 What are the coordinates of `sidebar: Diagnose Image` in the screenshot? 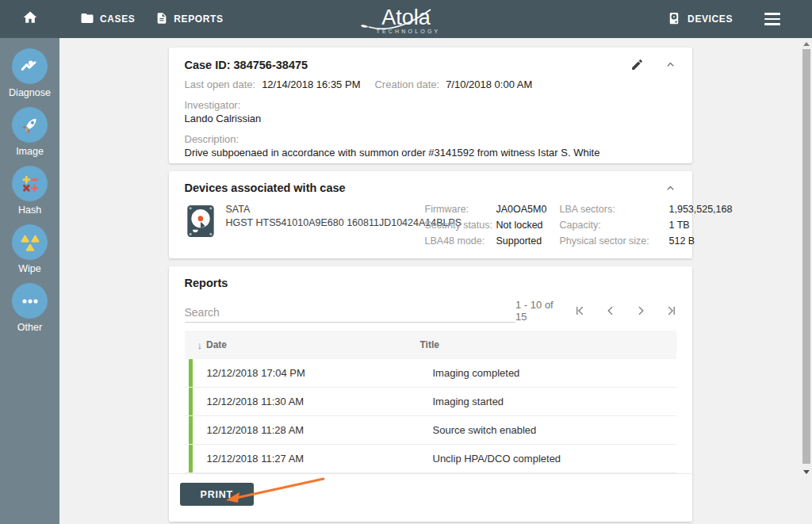 It's located at (30, 281).